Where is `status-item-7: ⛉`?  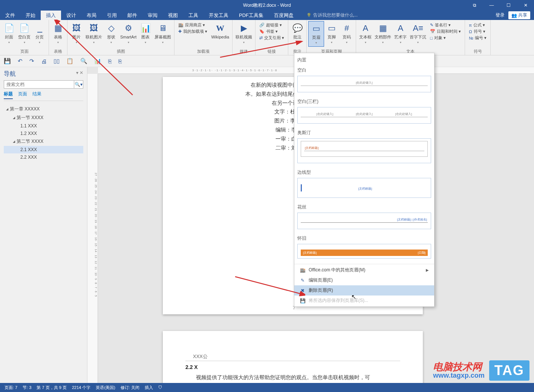
status-item-7: ⛉ is located at coordinates (161, 387).